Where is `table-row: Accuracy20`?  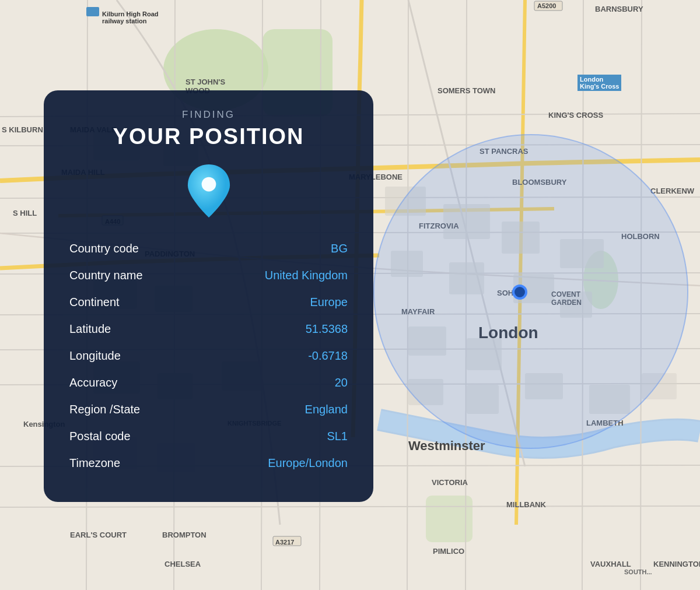 table-row: Accuracy20 is located at coordinates (209, 382).